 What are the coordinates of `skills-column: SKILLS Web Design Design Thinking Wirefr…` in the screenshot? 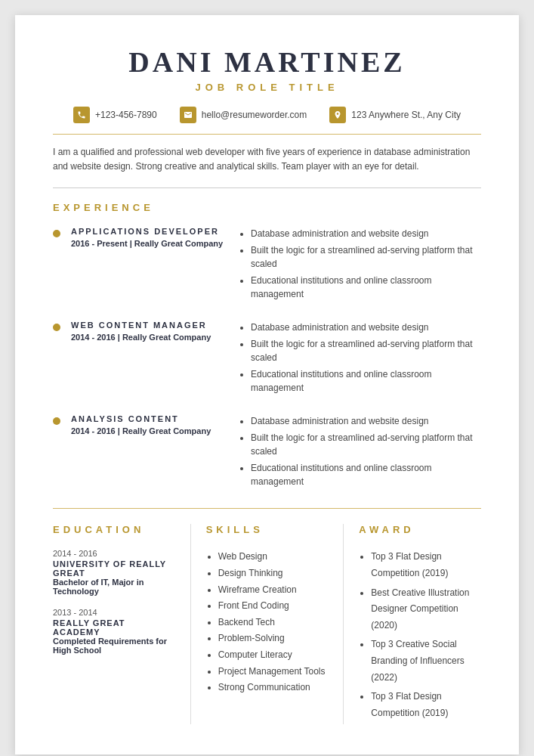 It's located at (275, 624).